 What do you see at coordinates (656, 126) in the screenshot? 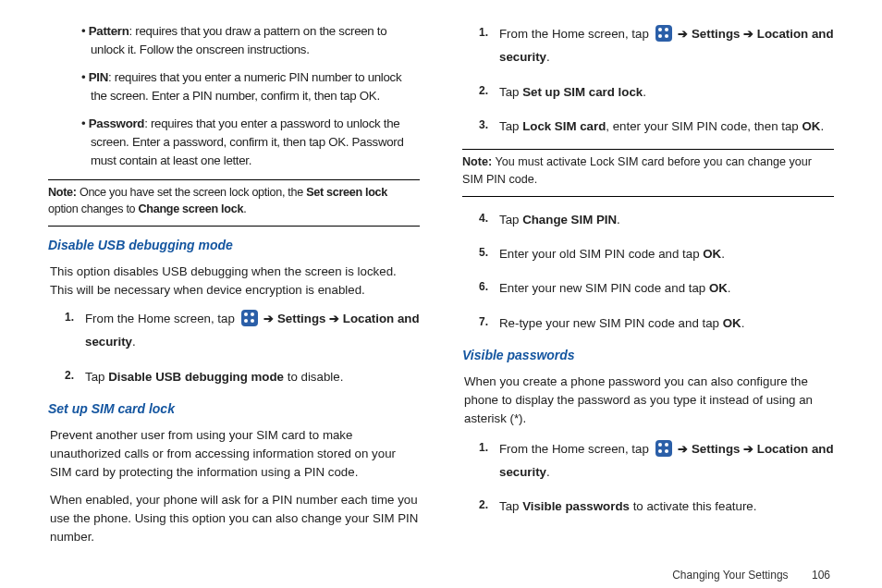
I see `step-3: 3. Tap Lock SIM card, enter your SIM PIN…` at bounding box center [656, 126].